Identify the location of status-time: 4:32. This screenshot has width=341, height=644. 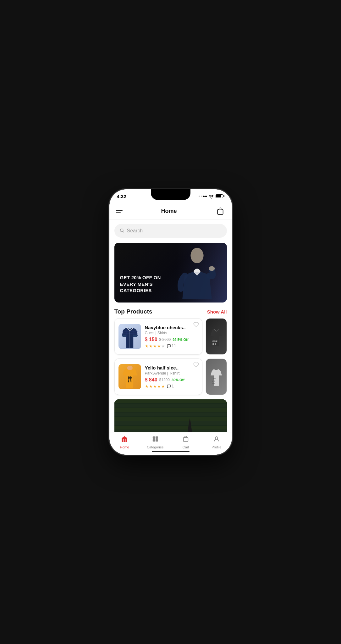
(122, 196).